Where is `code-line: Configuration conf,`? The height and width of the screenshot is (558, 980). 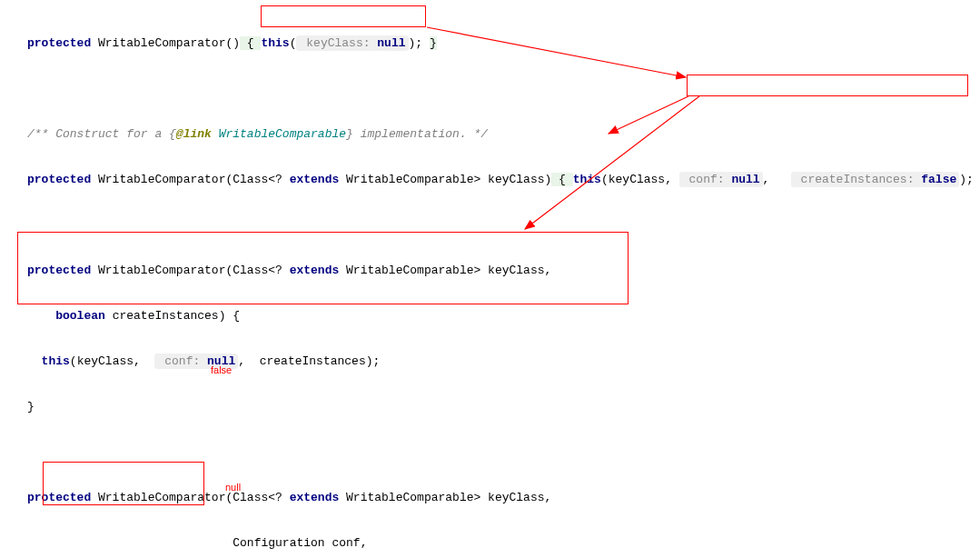 code-line: Configuration conf, is located at coordinates (503, 543).